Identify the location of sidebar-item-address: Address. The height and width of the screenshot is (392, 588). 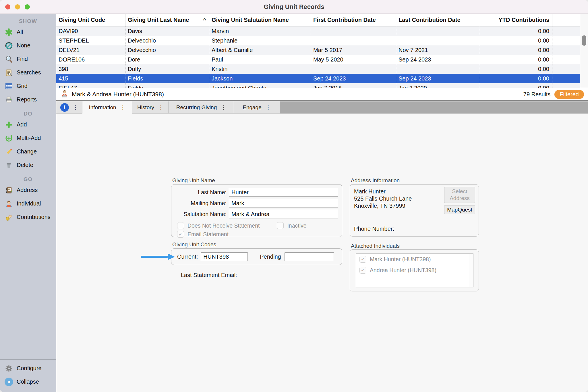
(28, 190).